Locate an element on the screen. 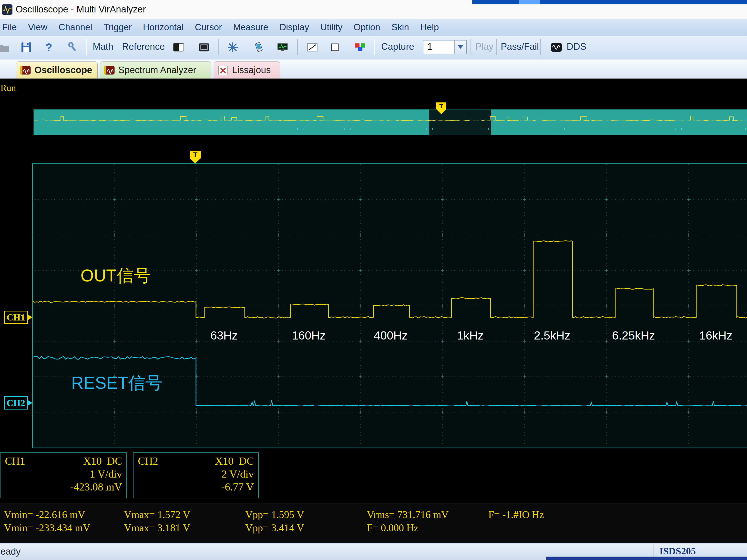  ch1-marker: CH1 is located at coordinates (16, 317).